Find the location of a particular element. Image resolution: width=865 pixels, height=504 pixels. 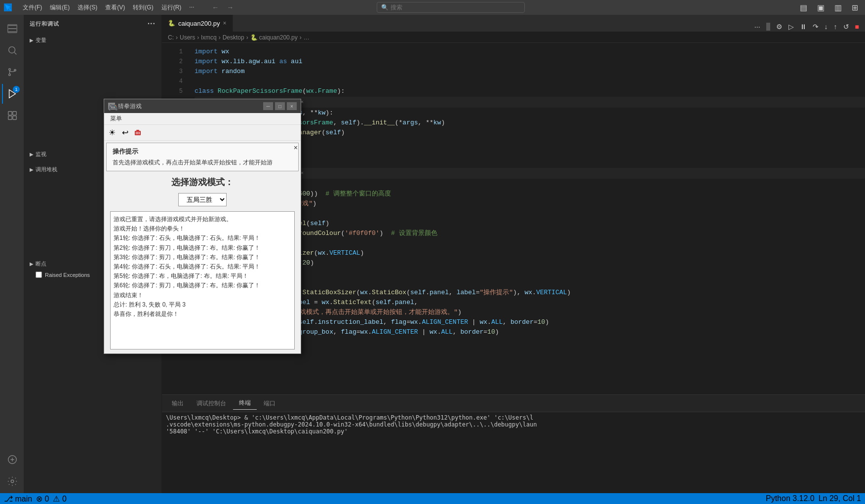

code-line-3: import random is located at coordinates (530, 72).